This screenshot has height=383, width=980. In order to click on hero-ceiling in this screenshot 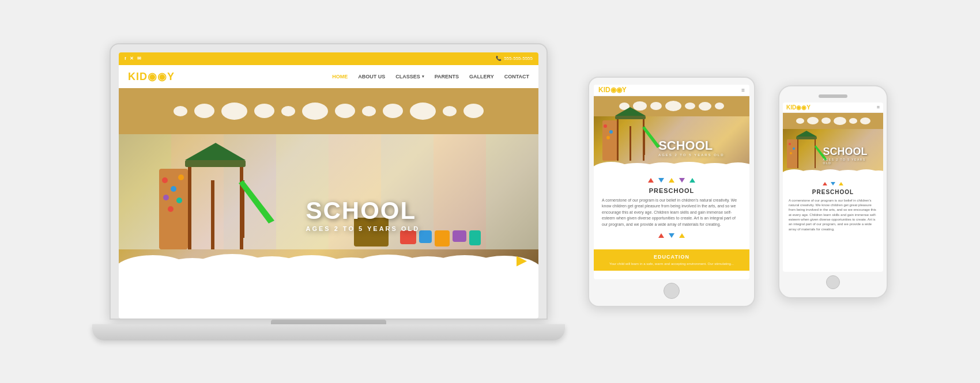, I will do `click(329, 111)`.